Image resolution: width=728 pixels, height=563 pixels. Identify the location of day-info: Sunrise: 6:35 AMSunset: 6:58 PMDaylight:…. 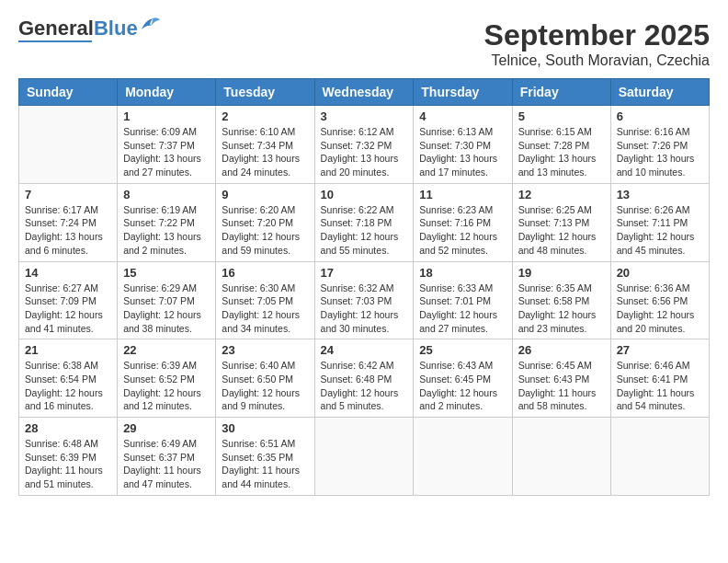
(562, 309).